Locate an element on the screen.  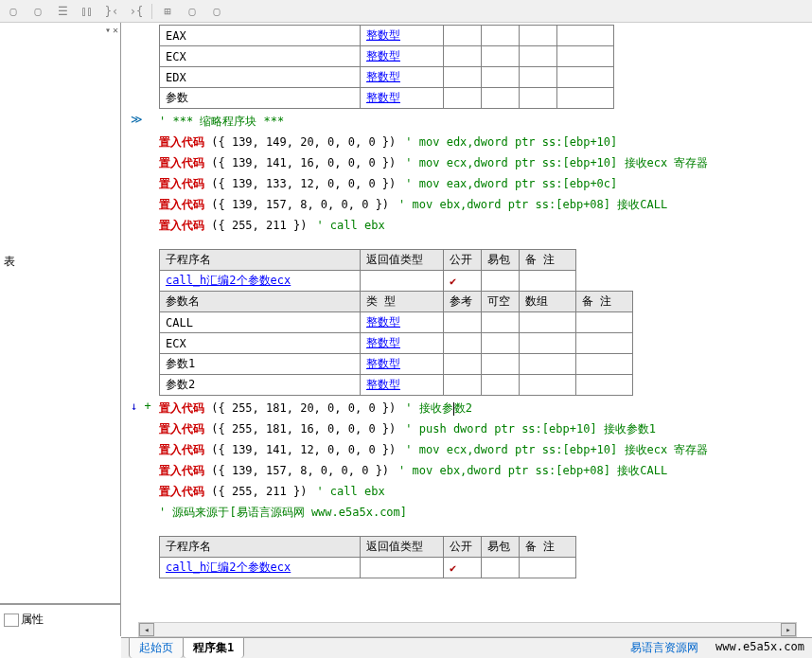
code-line: 置入代码 ({ 255, 181, 20, 0, 0, 0 })' 接收参数2 is located at coordinates (485, 408).